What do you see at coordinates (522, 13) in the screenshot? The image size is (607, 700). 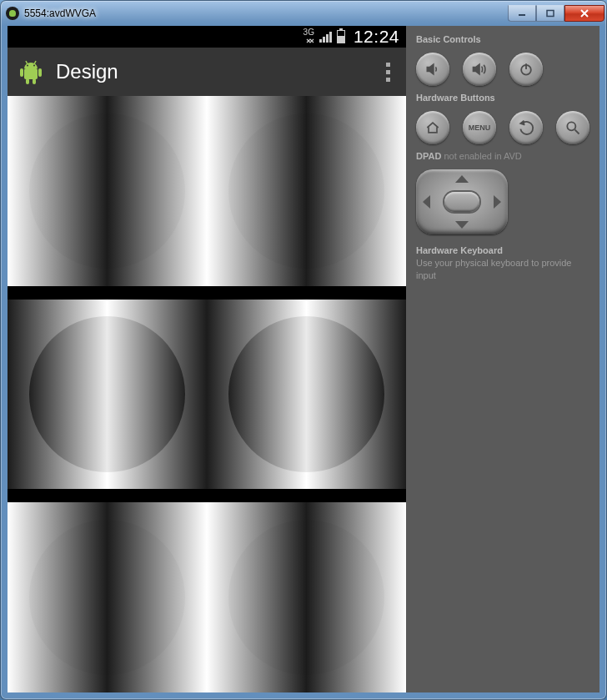 I see `window-minimize-button` at bounding box center [522, 13].